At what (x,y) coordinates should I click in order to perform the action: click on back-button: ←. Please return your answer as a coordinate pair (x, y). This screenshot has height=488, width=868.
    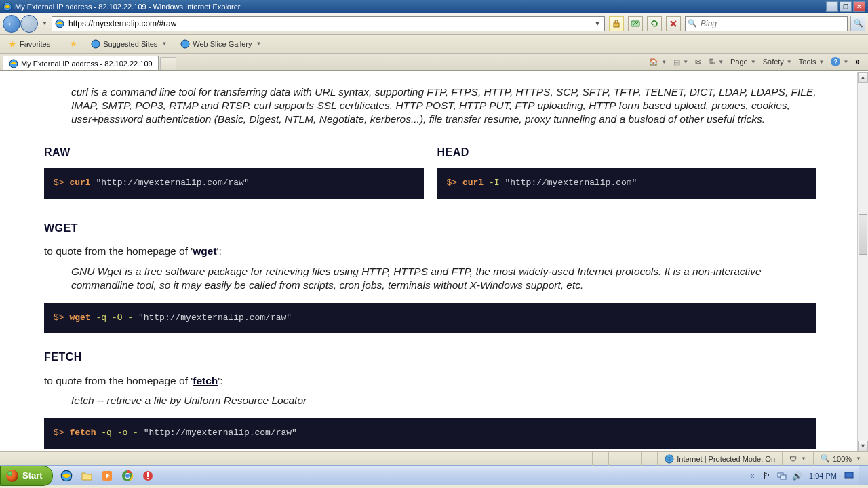
    Looking at the image, I should click on (12, 24).